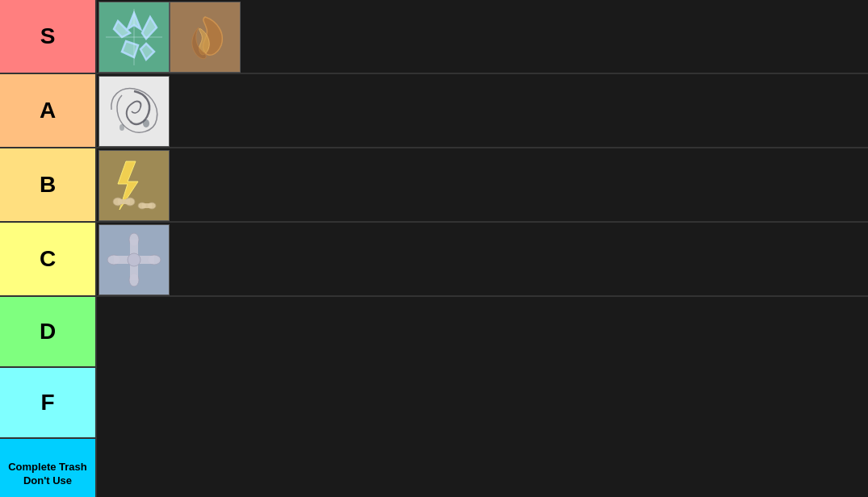  What do you see at coordinates (48, 36) in the screenshot?
I see `tier-label-text-s: S` at bounding box center [48, 36].